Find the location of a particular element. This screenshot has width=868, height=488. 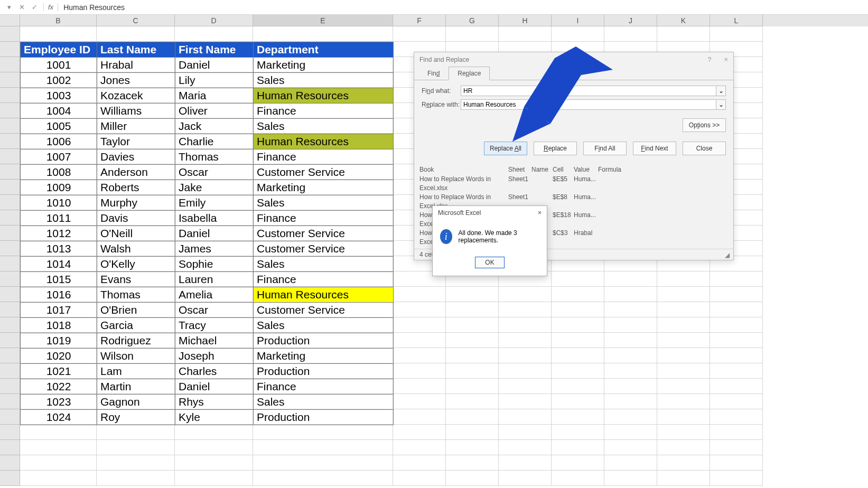

table-cell: Daniel is located at coordinates (214, 233).